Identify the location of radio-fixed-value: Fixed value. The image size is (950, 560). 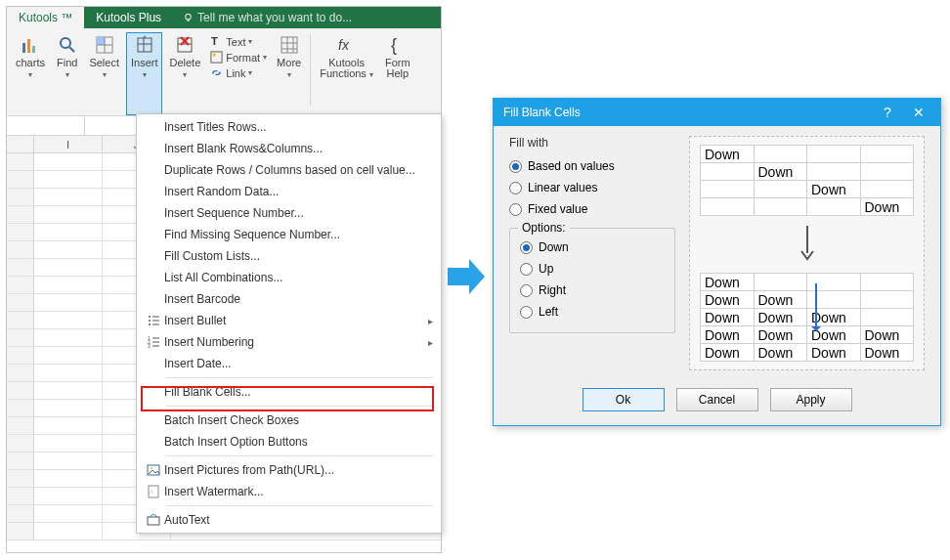
(592, 209).